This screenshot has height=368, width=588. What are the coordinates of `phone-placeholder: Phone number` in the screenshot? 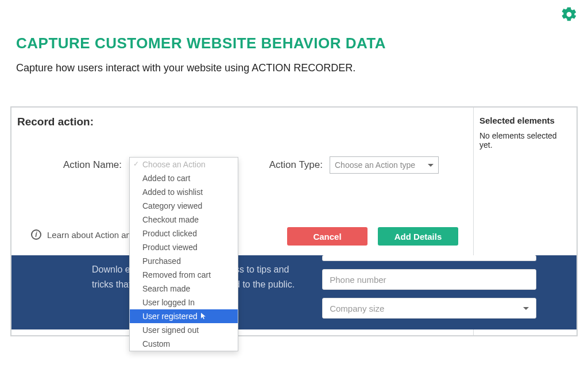 It's located at (358, 279).